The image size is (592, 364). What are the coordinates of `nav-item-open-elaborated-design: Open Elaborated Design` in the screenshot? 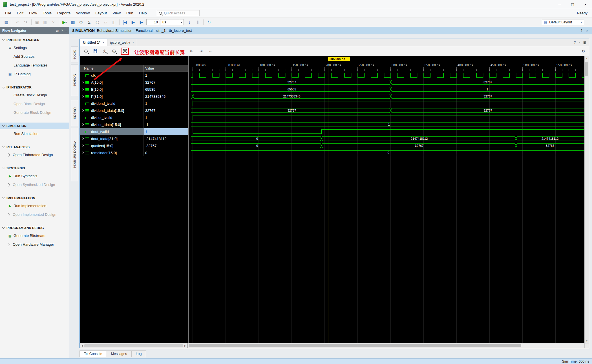 It's located at (34, 155).